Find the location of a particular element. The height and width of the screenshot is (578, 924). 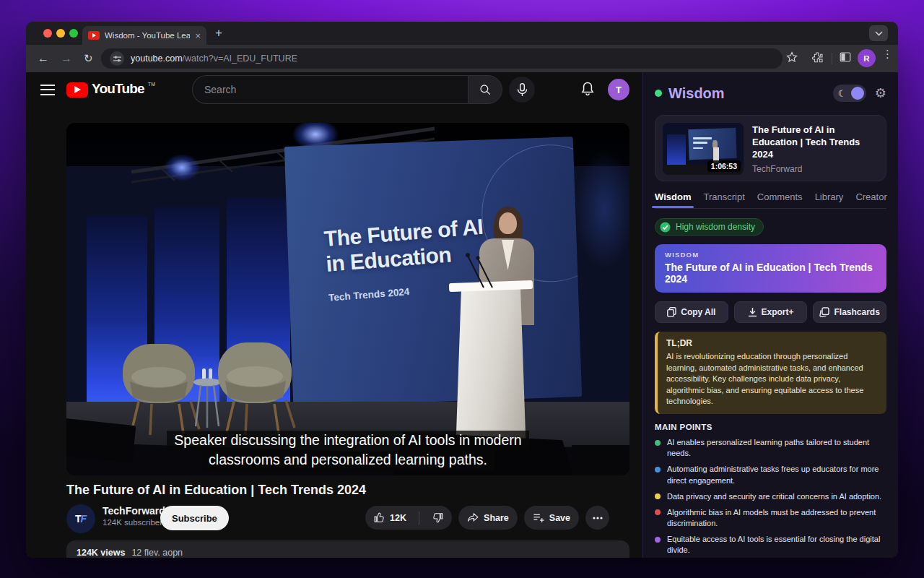

tab-transcript: Transcript is located at coordinates (723, 199).